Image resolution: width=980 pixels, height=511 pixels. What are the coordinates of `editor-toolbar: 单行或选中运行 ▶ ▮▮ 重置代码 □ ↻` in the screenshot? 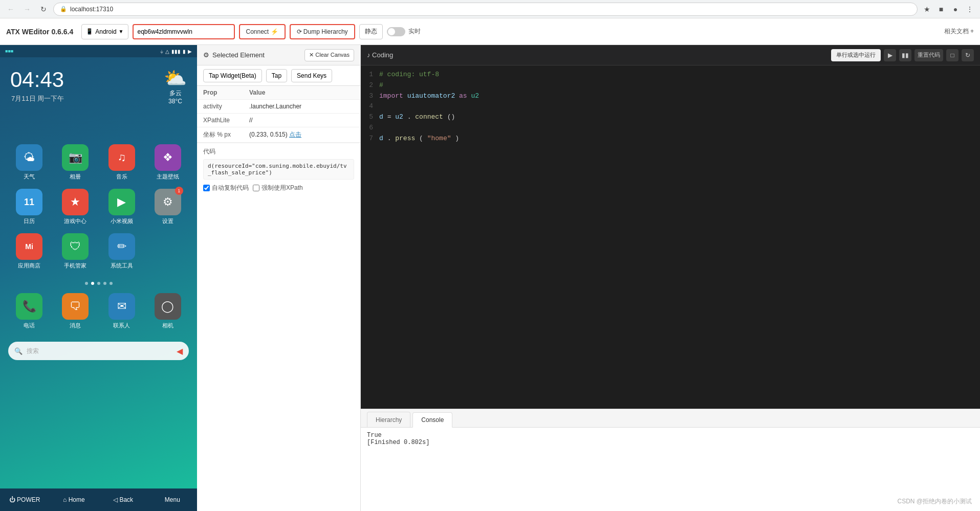 It's located at (903, 55).